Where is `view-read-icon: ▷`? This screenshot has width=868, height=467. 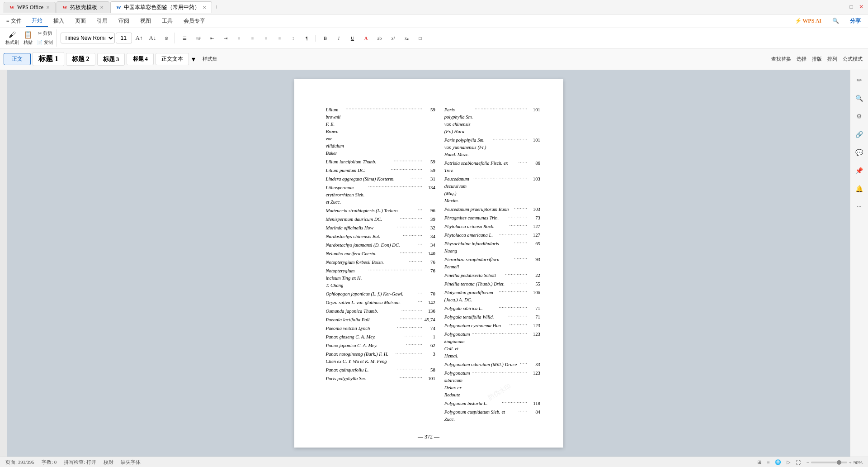 view-read-icon: ▷ is located at coordinates (788, 462).